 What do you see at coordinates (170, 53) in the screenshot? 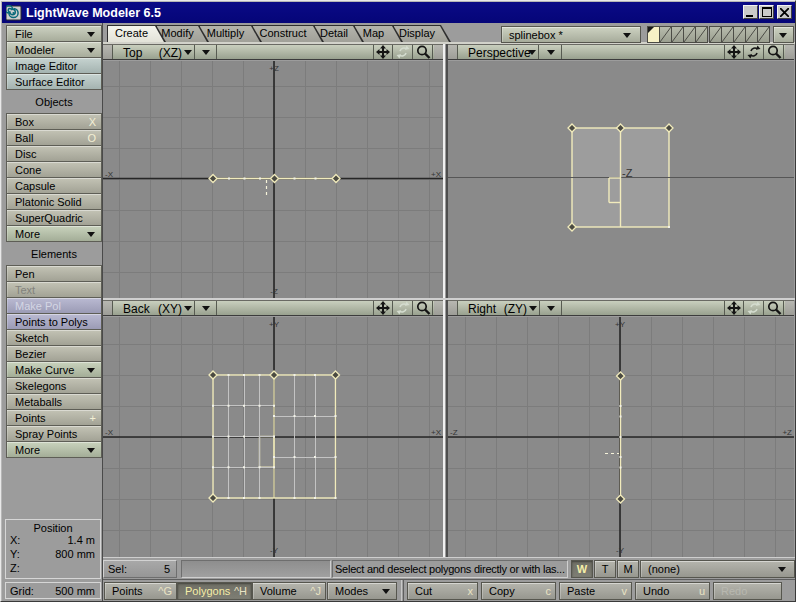
I see `viewport-axis-label: (XZ)` at bounding box center [170, 53].